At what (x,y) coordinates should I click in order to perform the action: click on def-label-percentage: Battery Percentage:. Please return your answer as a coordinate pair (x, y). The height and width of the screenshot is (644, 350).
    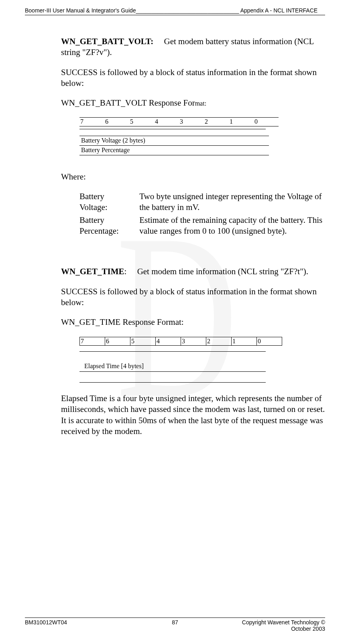
    Looking at the image, I should click on (109, 226).